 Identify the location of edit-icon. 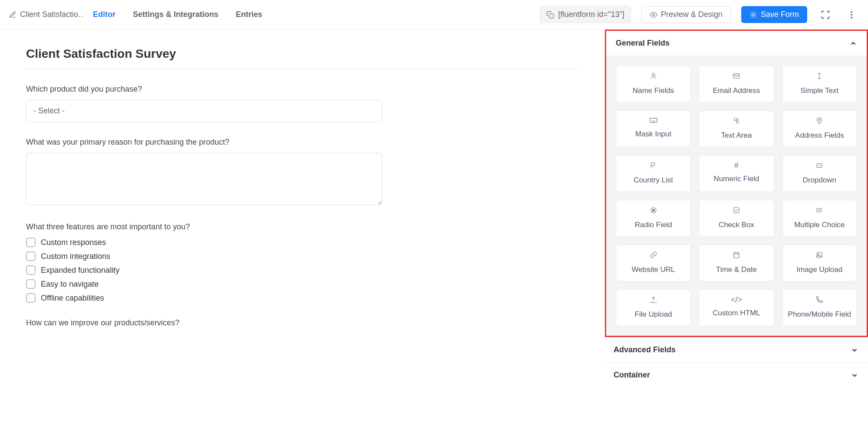
(13, 15).